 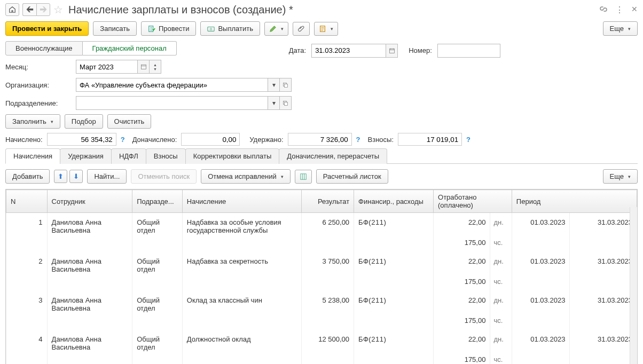 What do you see at coordinates (322, 156) in the screenshot?
I see `detail-tabs: Начисления Удержания НДФЛ Взносы Коррект…` at bounding box center [322, 156].